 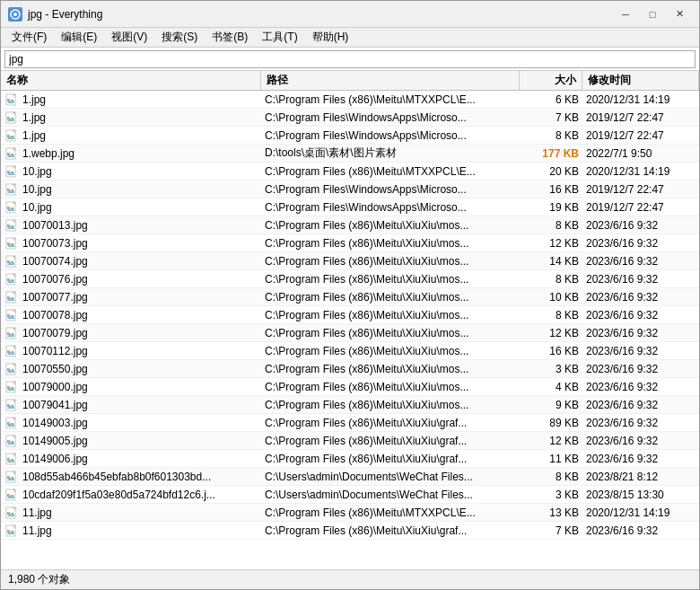 I want to click on table-row: 10149003.jpgC:\Program Files (x86)\Meitu…, so click(x=350, y=423).